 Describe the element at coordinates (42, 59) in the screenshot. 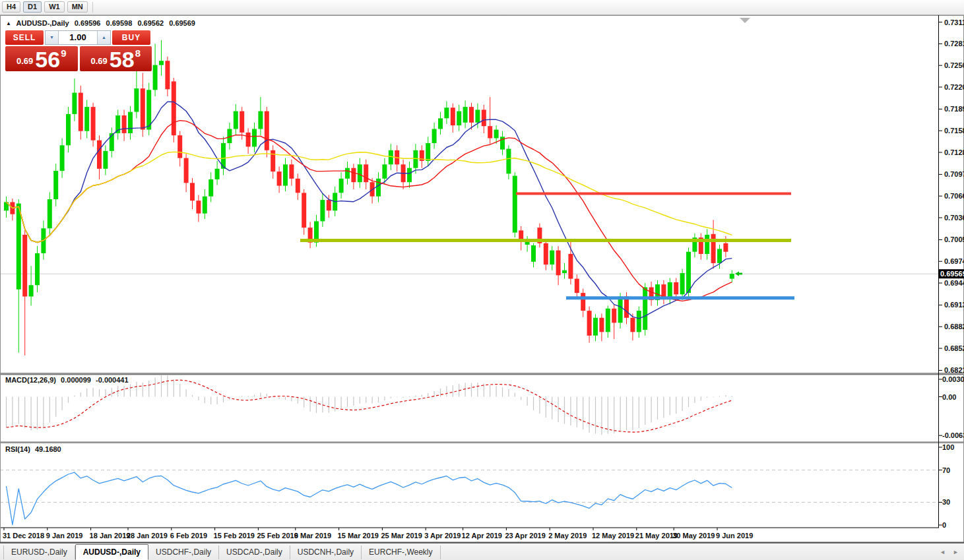

I see `sell-price-quote: 0.69 56 9` at that location.